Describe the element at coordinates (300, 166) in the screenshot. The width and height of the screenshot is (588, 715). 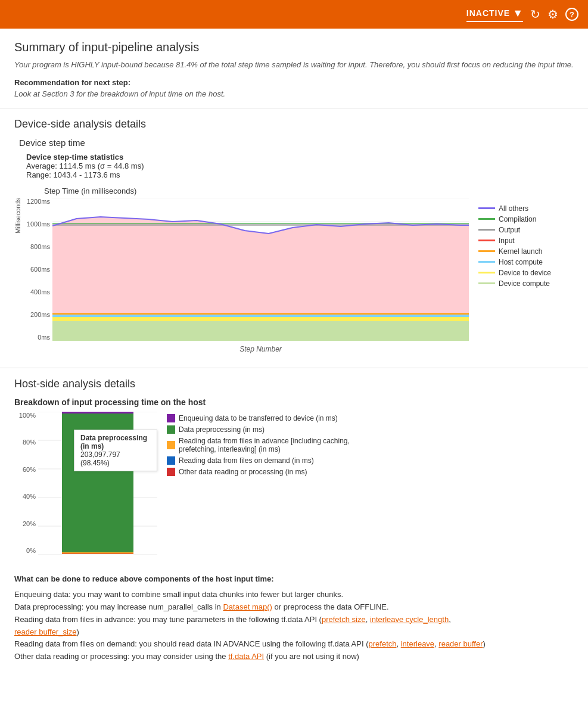
I see `stats-average: Average: 1114.5 ms (σ = 44.8 ms)` at that location.